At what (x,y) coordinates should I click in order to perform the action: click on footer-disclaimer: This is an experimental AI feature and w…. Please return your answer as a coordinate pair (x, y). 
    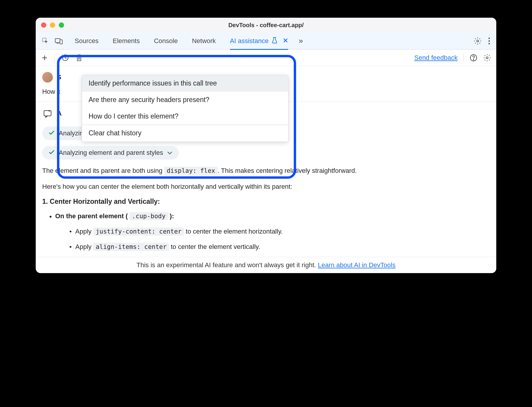
    Looking at the image, I should click on (266, 265).